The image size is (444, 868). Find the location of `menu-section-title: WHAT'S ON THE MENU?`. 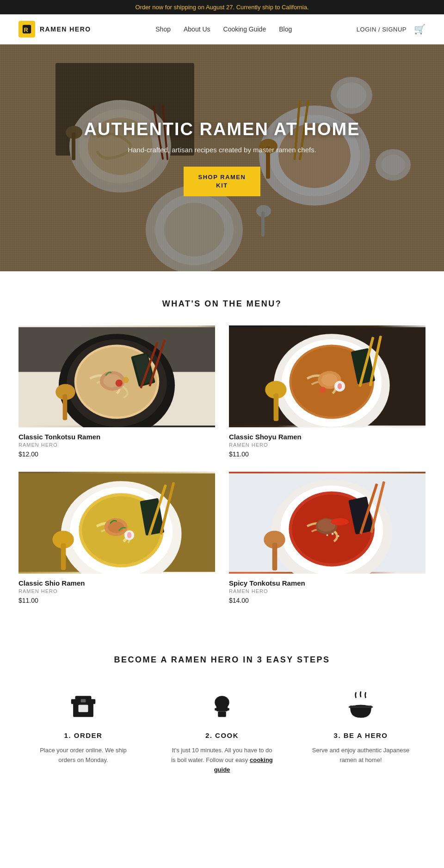

menu-section-title: WHAT'S ON THE MENU? is located at coordinates (222, 304).